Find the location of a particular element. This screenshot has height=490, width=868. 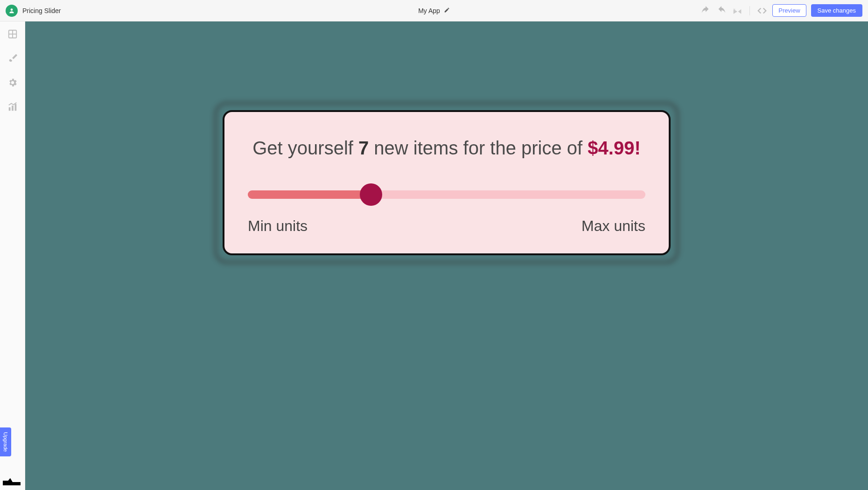

avatar-icon is located at coordinates (12, 11).